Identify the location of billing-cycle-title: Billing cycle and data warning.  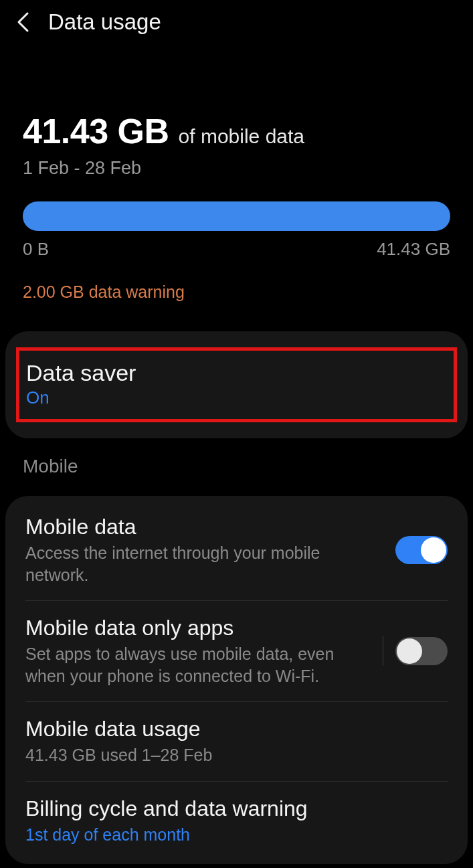
(230, 808).